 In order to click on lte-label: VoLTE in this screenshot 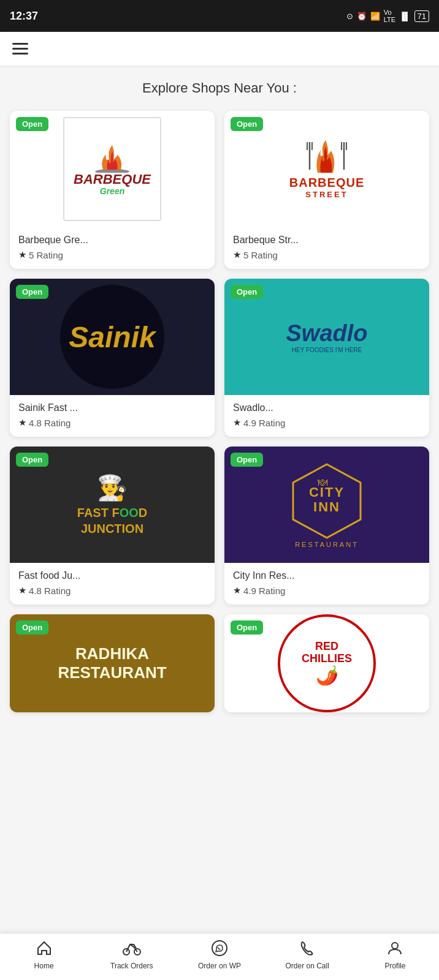, I will do `click(390, 16)`.